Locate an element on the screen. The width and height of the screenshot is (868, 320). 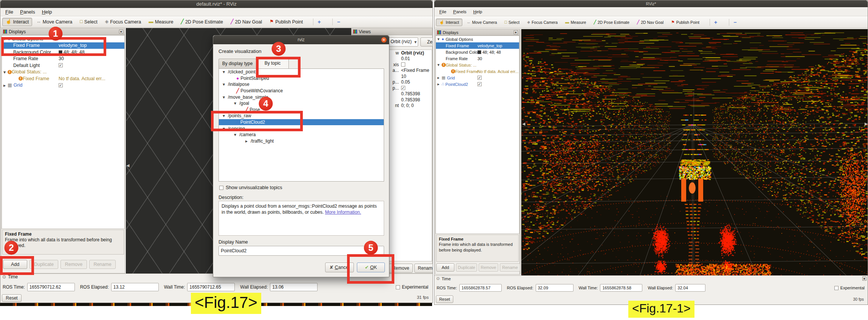
tab-by-display-type: By display type is located at coordinates (237, 64).